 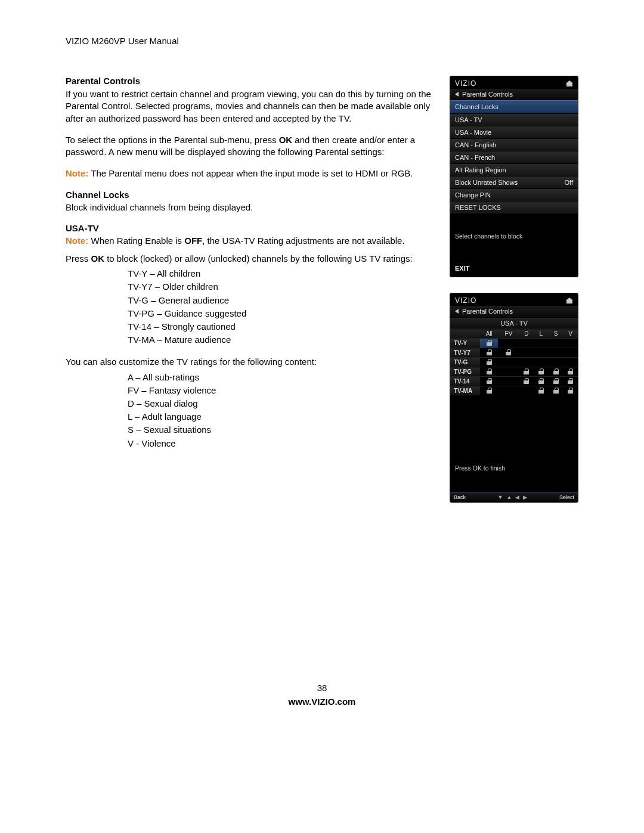 I want to click on footer-url: www.VIZIO.com, so click(x=322, y=702).